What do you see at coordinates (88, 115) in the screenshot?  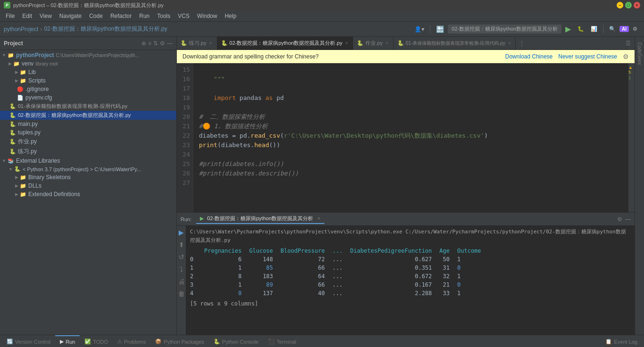 I see `tree-file-02: 🐍 02-数据挖掘：糖尿病python数据挖掘及其分析.py` at bounding box center [88, 115].